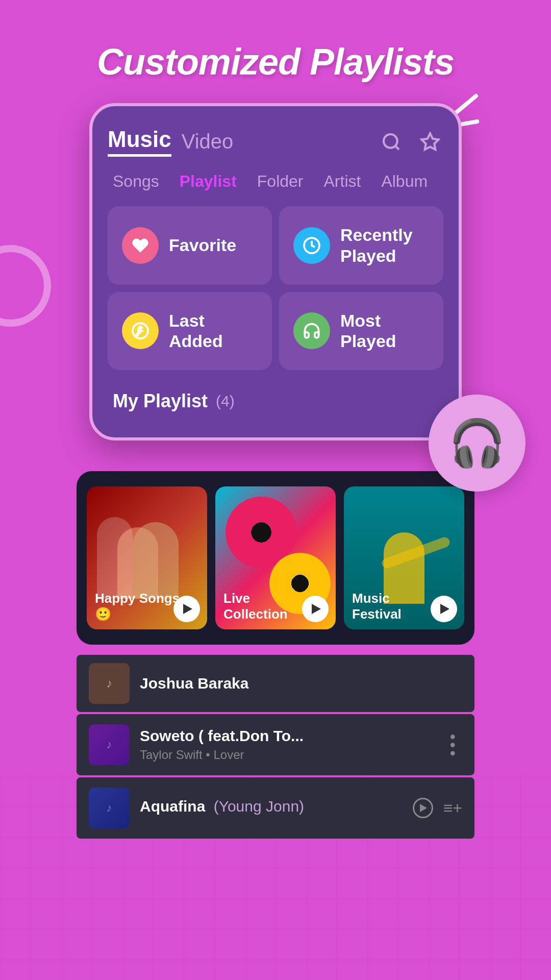 Image resolution: width=551 pixels, height=980 pixels. Describe the element at coordinates (276, 399) in the screenshot. I see `my-playlist-header: My Playlist (4)` at that location.